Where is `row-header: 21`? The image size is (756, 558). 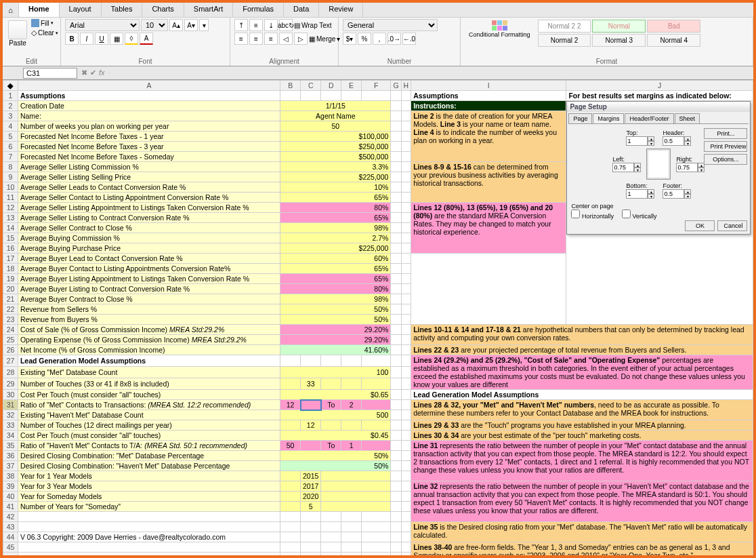 row-header: 21 is located at coordinates (11, 300).